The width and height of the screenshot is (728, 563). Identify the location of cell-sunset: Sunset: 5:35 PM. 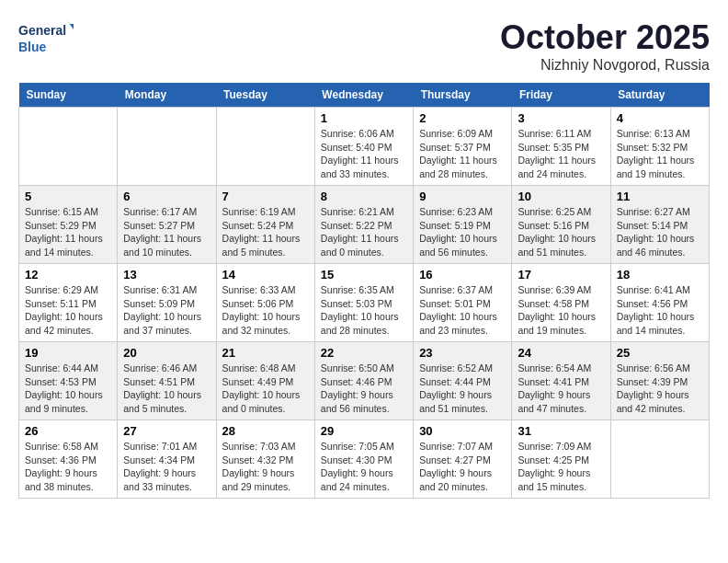
(553, 147).